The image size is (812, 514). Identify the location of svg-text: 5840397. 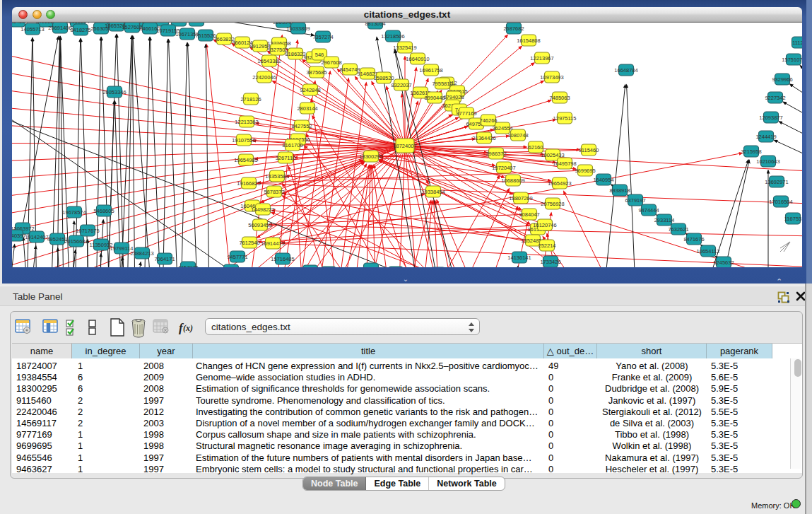
(19, 236).